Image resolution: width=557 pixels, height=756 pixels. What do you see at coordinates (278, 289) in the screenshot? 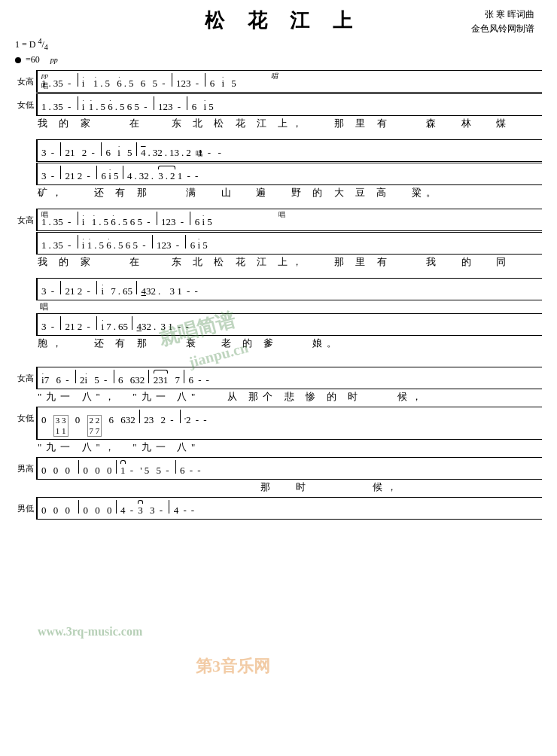
I see `row-s4-top: 3 - 21 2 - i 7.65 432. 3 1 --` at bounding box center [278, 289].